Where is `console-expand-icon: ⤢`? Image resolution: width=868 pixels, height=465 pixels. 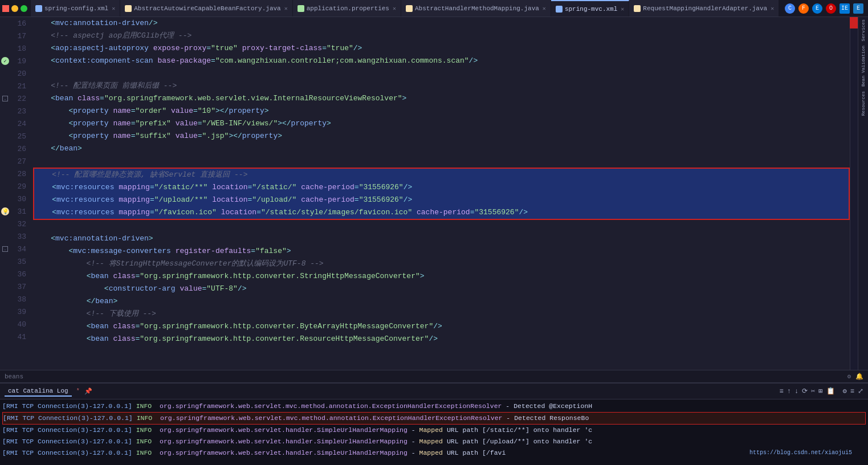 console-expand-icon: ⤢ is located at coordinates (861, 391).